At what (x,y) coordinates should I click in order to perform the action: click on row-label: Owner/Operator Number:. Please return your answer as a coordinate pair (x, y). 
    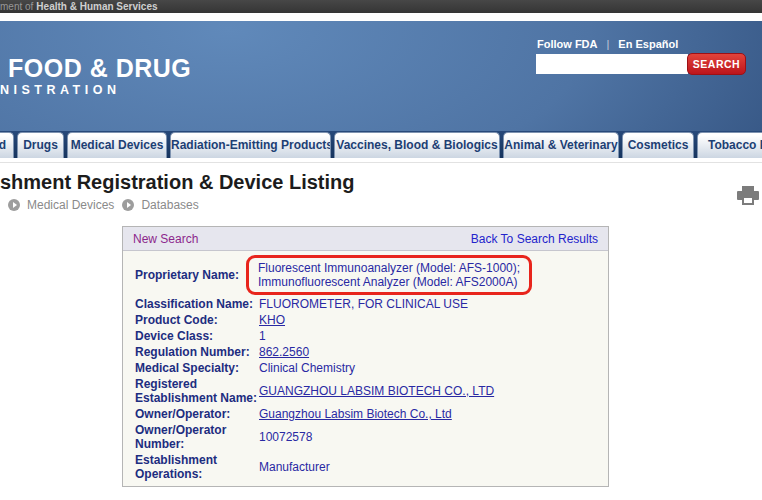
    Looking at the image, I should click on (197, 437).